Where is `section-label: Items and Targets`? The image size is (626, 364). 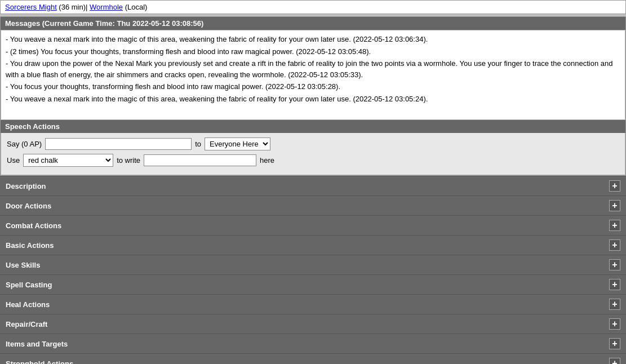
section-label: Items and Targets is located at coordinates (37, 344).